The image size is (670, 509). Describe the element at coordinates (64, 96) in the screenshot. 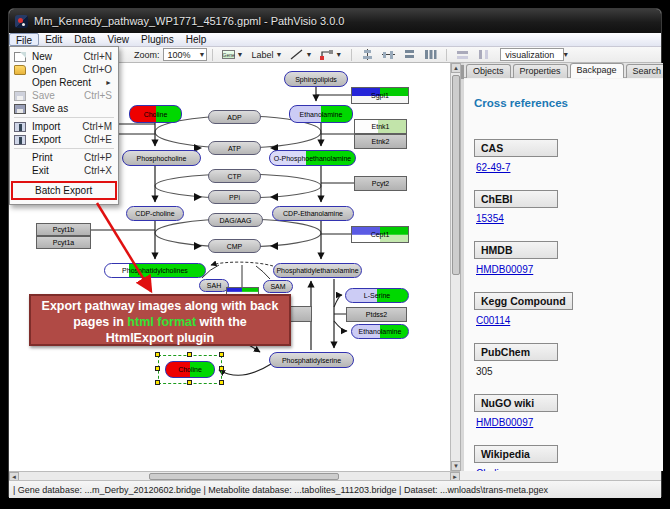

I see `file-menu-item-save: SaveCtrl+S` at that location.